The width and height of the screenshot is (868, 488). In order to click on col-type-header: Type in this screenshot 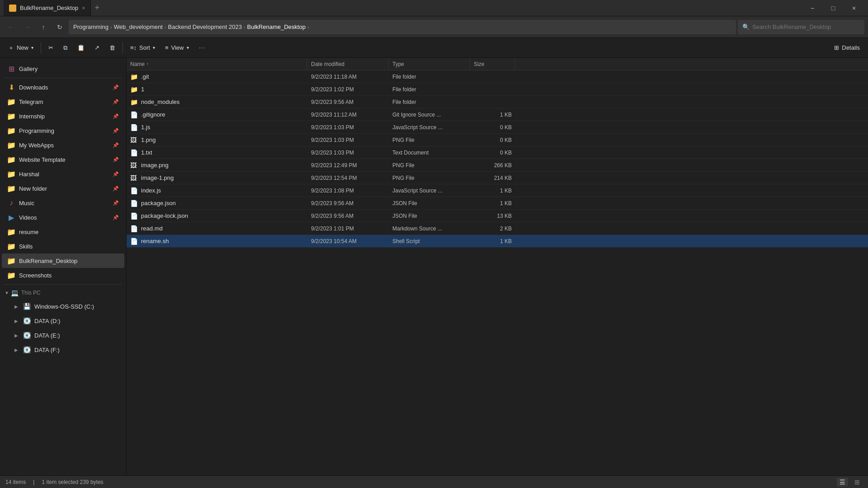, I will do `click(429, 64)`.